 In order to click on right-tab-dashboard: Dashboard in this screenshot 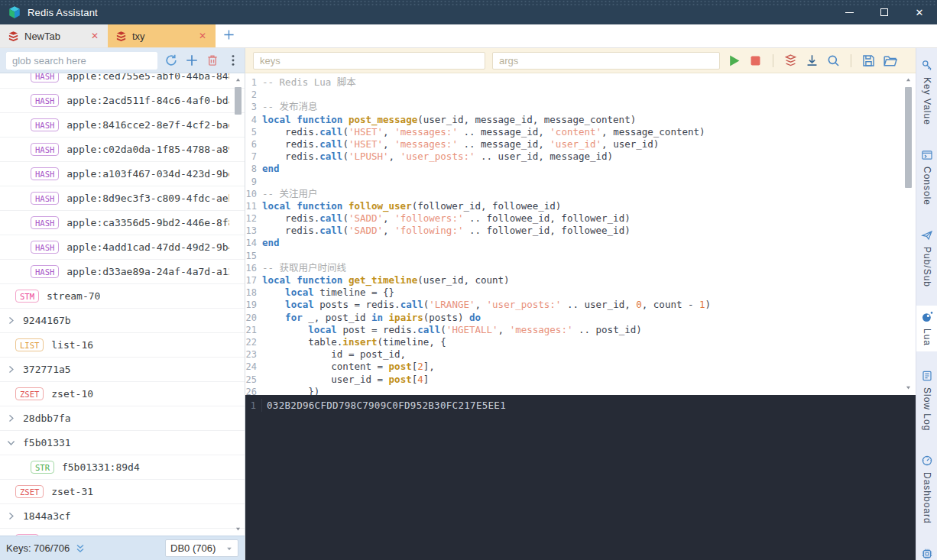, I will do `click(926, 489)`.